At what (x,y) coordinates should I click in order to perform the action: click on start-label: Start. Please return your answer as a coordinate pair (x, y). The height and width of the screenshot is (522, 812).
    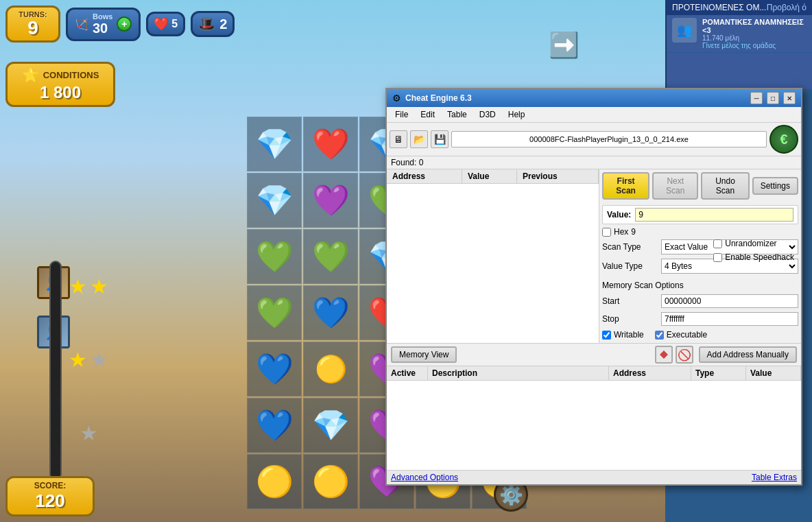
    Looking at the image, I should click on (630, 301).